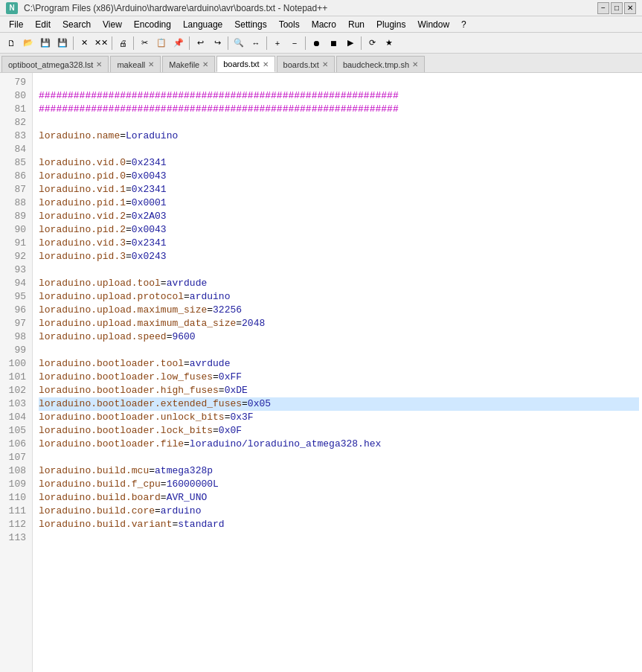 This screenshot has height=672, width=642. What do you see at coordinates (15, 364) in the screenshot?
I see `line-num-100: 100` at bounding box center [15, 364].